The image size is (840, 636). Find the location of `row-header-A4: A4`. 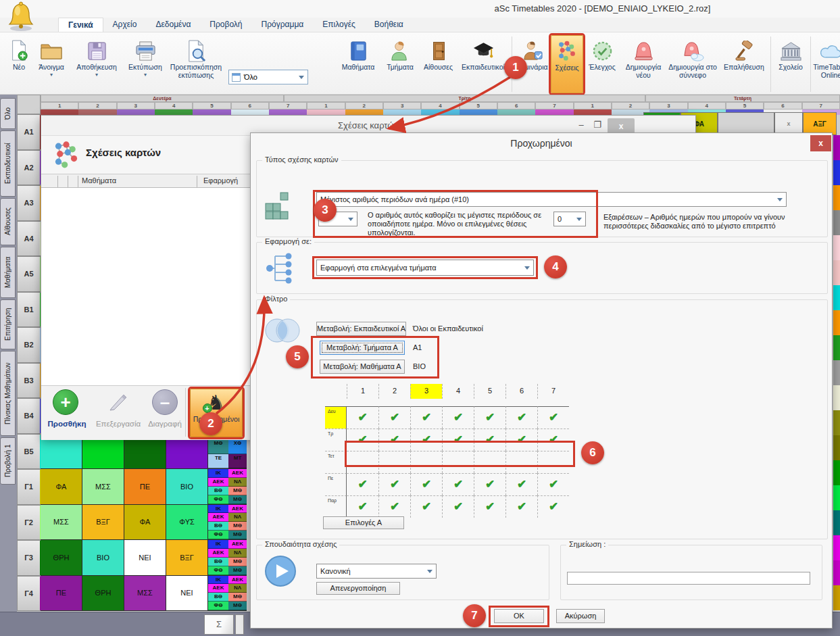

row-header-A4: A4 is located at coordinates (28, 239).